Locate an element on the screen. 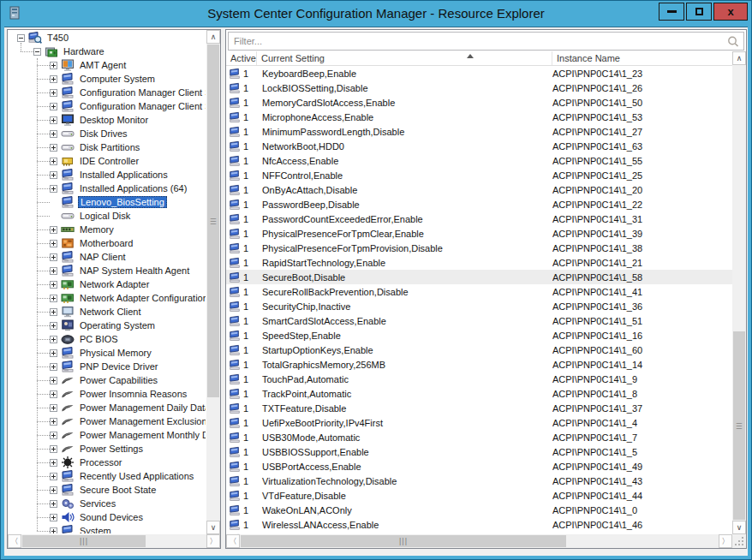 This screenshot has height=560, width=752. setting-row-nffcontrol: 1NFFControl,EnableACPI\PNP0C14\1_25 is located at coordinates (480, 175).